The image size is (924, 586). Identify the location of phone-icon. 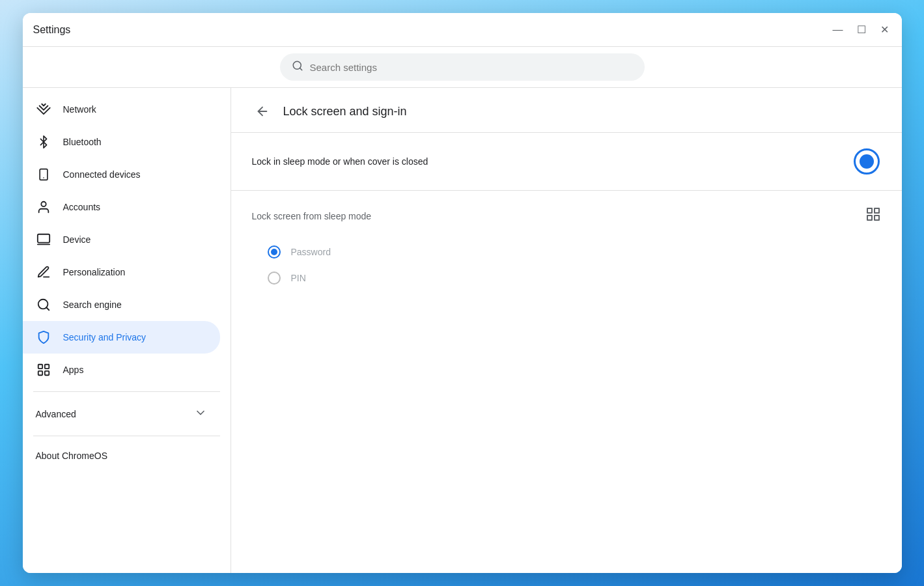
(44, 174).